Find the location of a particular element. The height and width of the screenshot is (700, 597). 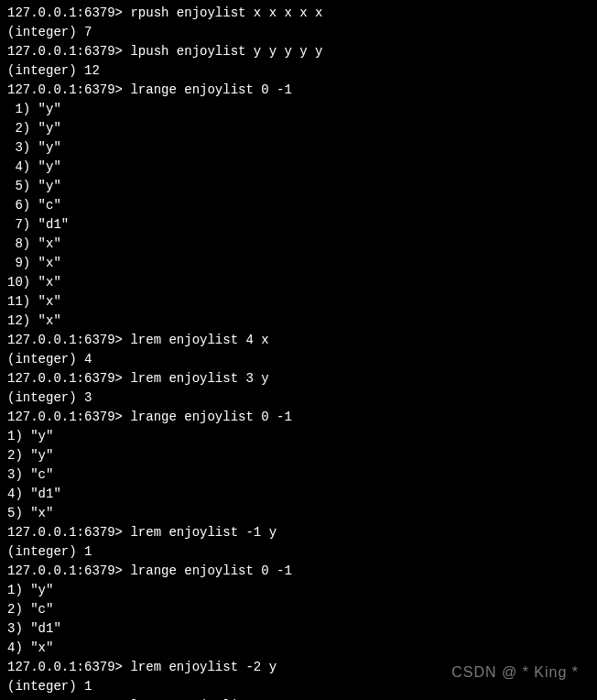

list-item: 9) "x" is located at coordinates (298, 264).